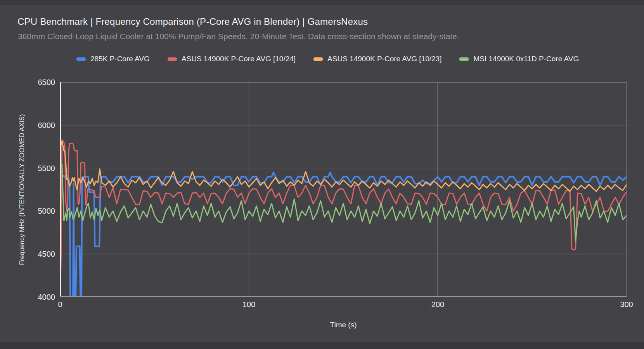 This screenshot has height=349, width=644. I want to click on y-tick-label: 5000, so click(47, 211).